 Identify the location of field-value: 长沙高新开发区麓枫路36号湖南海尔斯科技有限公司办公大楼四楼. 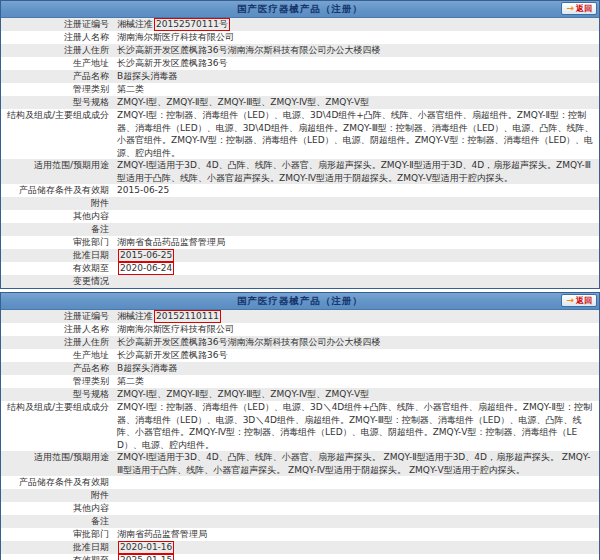
(357, 50).